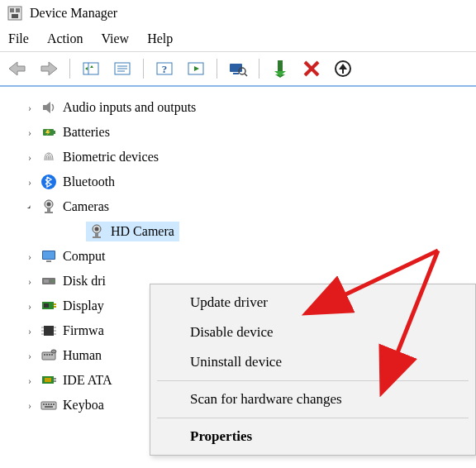 The width and height of the screenshot is (476, 468). Describe the element at coordinates (30, 207) in the screenshot. I see `chevron-down-icon: ›` at that location.